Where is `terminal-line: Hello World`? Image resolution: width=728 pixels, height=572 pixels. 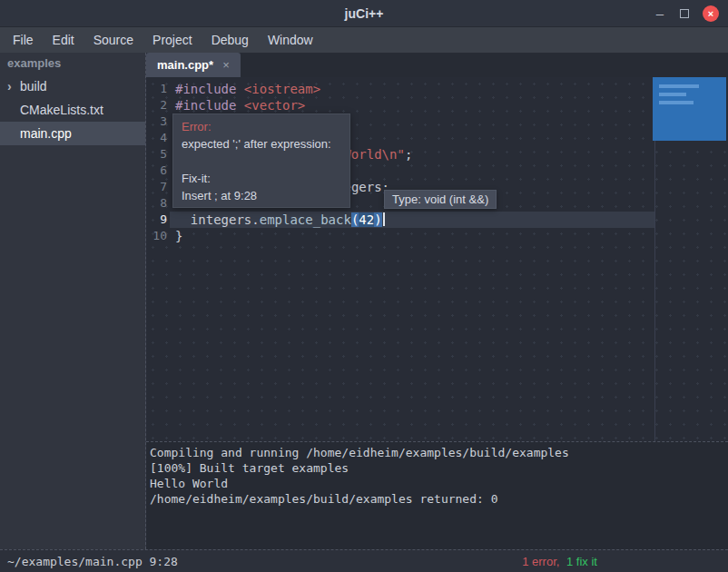
terminal-line: Hello World is located at coordinates (438, 483).